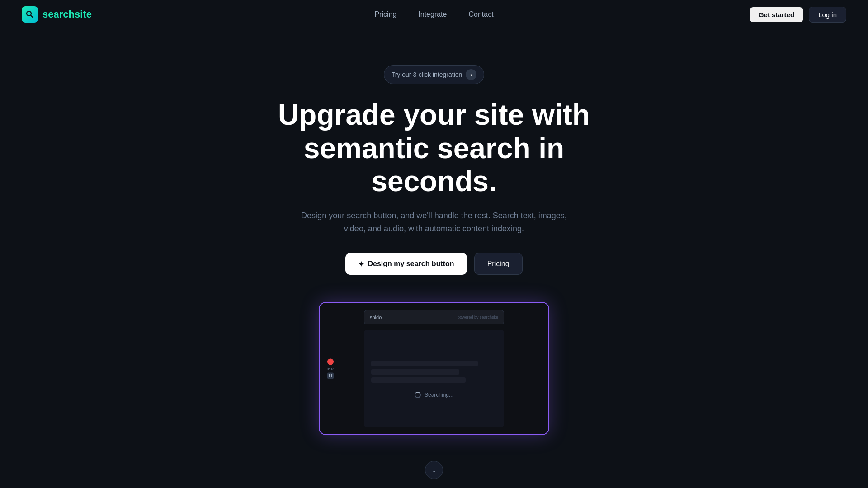 Image resolution: width=868 pixels, height=488 pixels. Describe the element at coordinates (434, 14) in the screenshot. I see `navbar: searchsite Pricing Integrate Contact Get…` at that location.